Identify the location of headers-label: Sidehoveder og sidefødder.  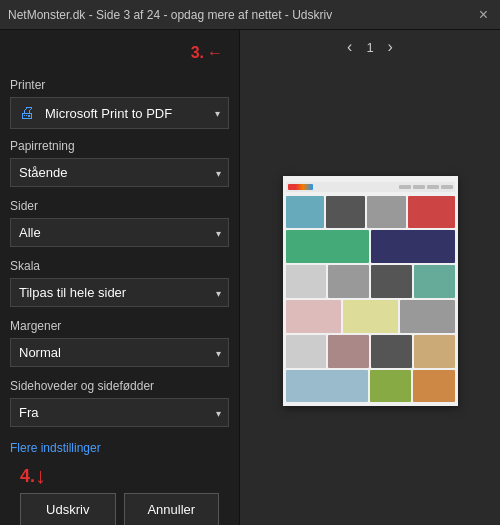
(120, 386).